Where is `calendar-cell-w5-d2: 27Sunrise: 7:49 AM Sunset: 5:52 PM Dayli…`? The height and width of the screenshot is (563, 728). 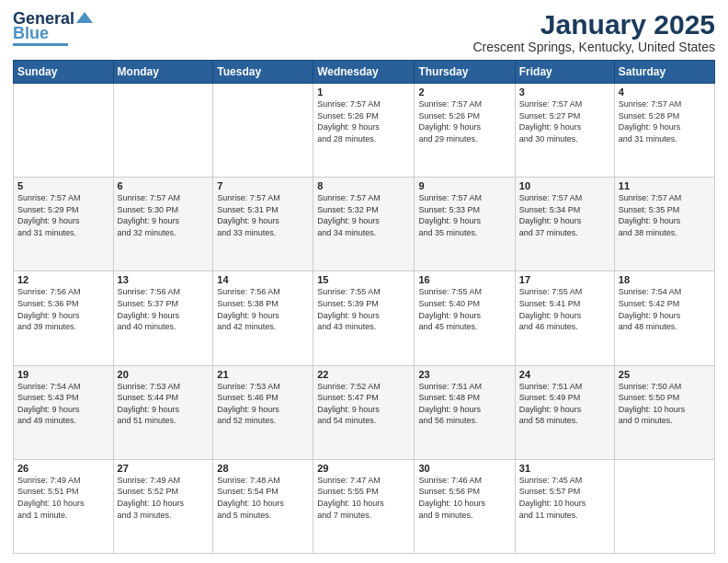 calendar-cell-w5-d2: 27Sunrise: 7:49 AM Sunset: 5:52 PM Dayli… is located at coordinates (164, 506).